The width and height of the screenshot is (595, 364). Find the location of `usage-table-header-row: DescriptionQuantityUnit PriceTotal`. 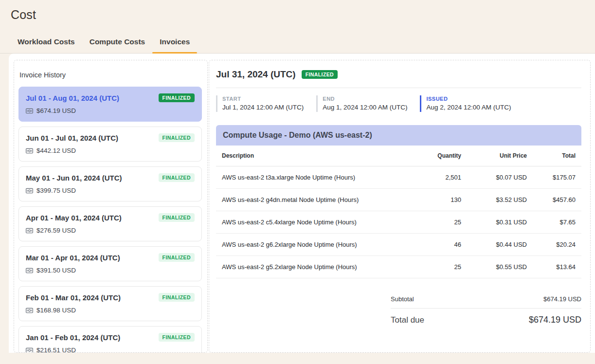

usage-table-header-row: DescriptionQuantityUnit PriceTotal is located at coordinates (399, 156).